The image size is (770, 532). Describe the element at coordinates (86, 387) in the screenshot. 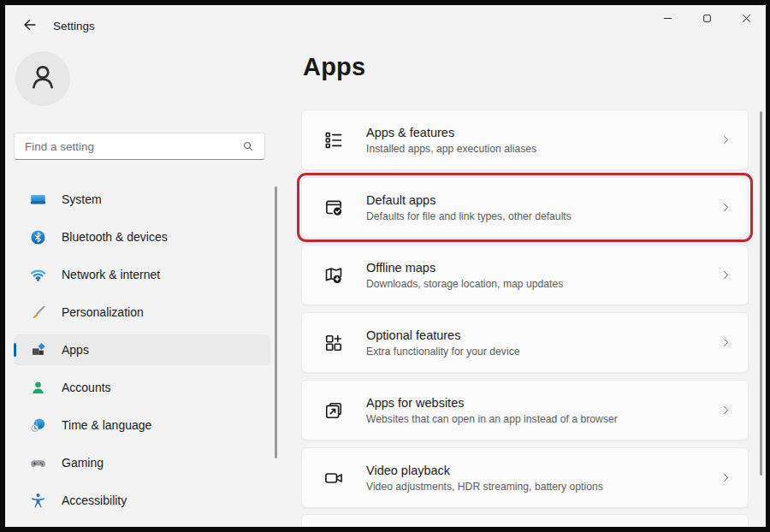

I see `sidebar-item-label: Accounts` at that location.